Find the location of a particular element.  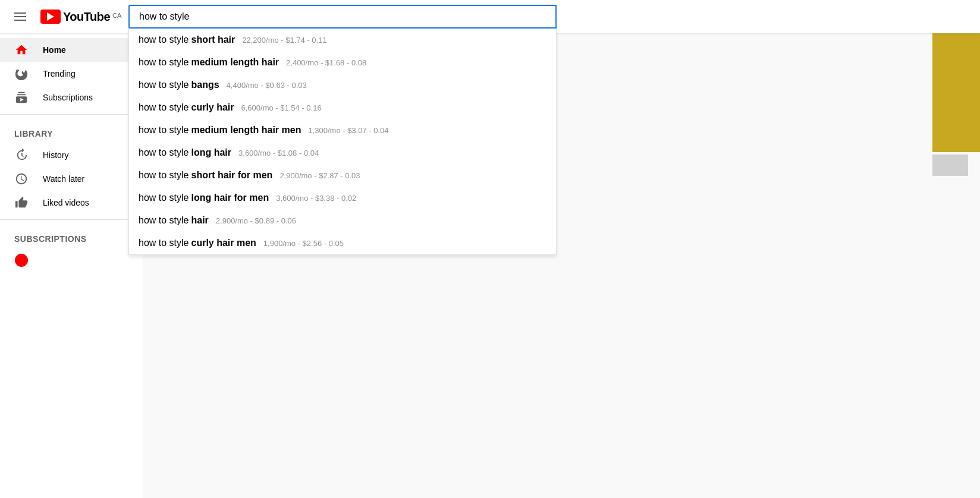

search-input is located at coordinates (343, 17).